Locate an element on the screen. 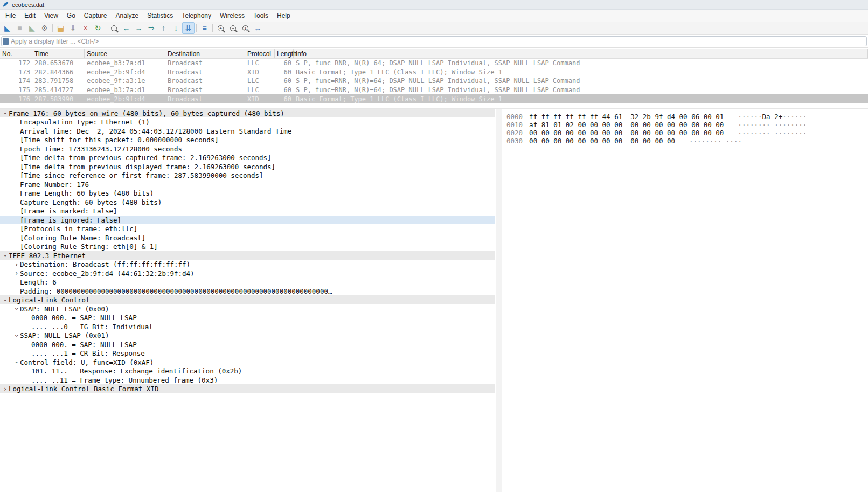 This screenshot has height=492, width=868. cell-no: 175 is located at coordinates (16, 90).